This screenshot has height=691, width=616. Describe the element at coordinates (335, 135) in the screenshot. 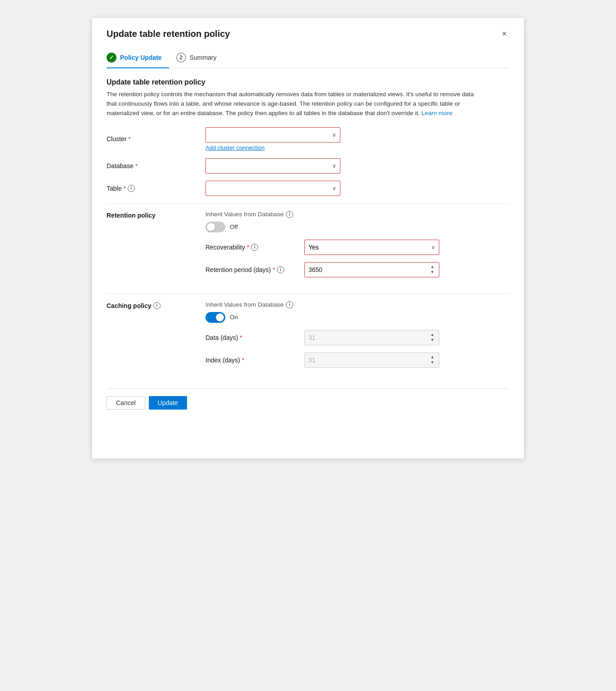

I see `cluster-chevron-icon: ∨` at that location.